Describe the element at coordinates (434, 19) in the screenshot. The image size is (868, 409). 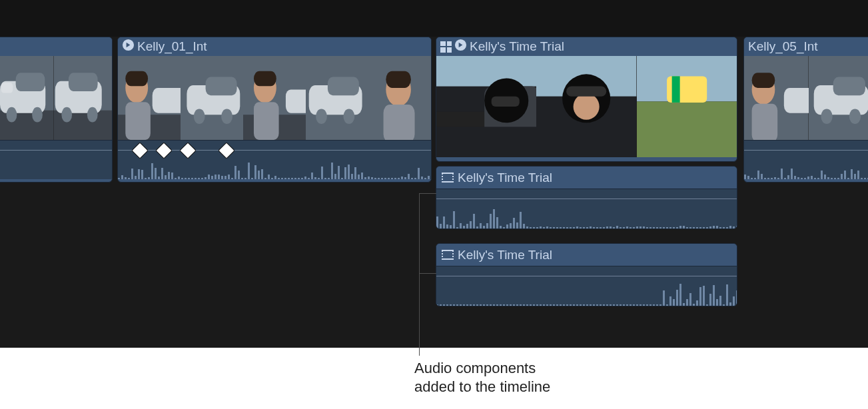
I see `timeline-top-spacer` at that location.